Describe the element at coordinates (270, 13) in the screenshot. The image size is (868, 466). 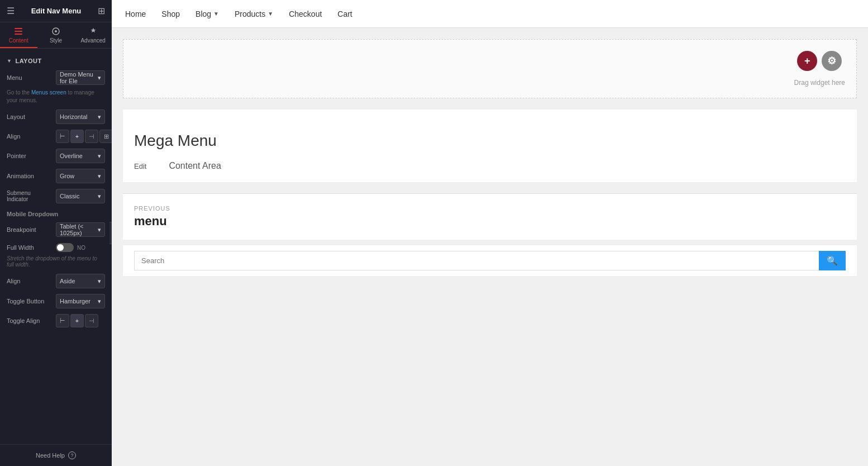
I see `products-dropdown-arrow: ▼` at that location.